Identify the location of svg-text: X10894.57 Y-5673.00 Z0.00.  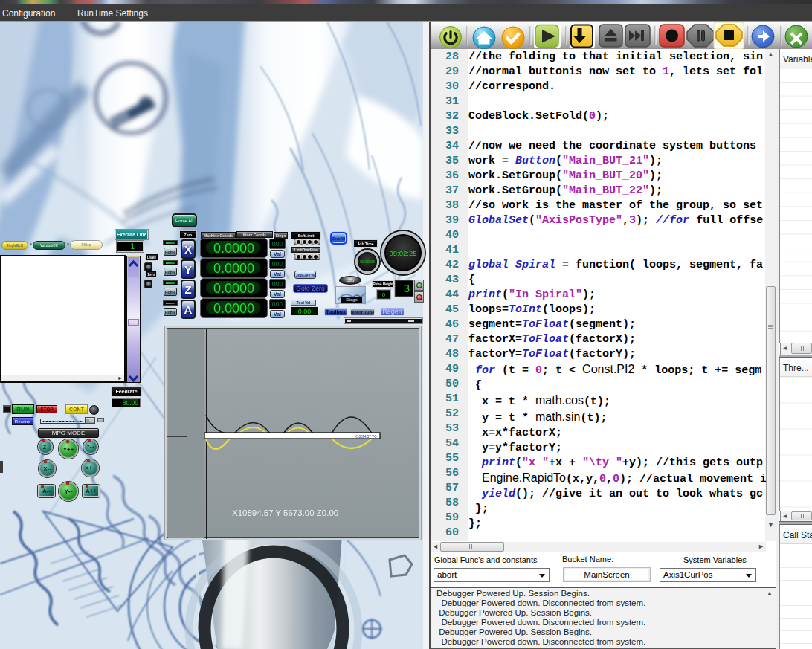
(286, 513).